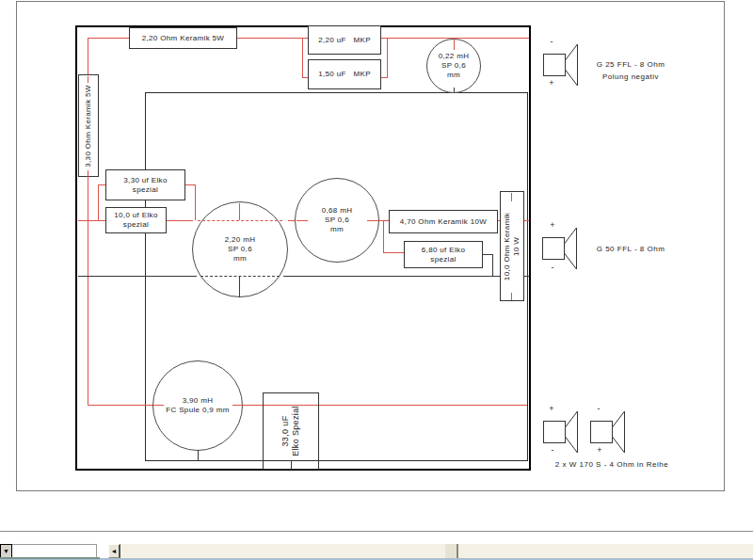 Image resolution: width=753 pixels, height=560 pixels. What do you see at coordinates (337, 211) in the screenshot?
I see `component-label: 0,68 mH` at bounding box center [337, 211].